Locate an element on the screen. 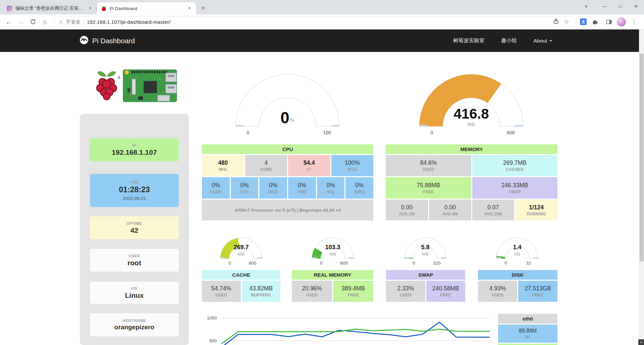 This screenshot has width=644, height=345. disk-free-cell: 27.513GBFREE is located at coordinates (538, 291).